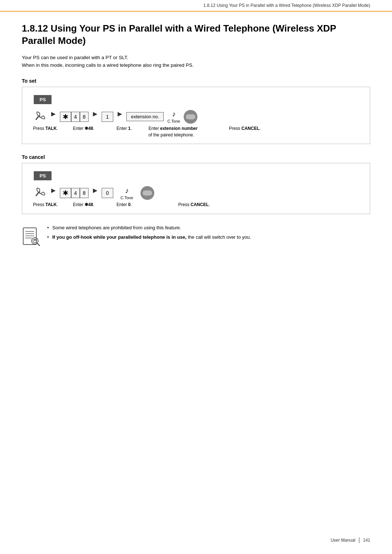 This screenshot has height=554, width=392. What do you see at coordinates (343, 540) in the screenshot?
I see `footer-manual-label: User Manual` at bounding box center [343, 540].